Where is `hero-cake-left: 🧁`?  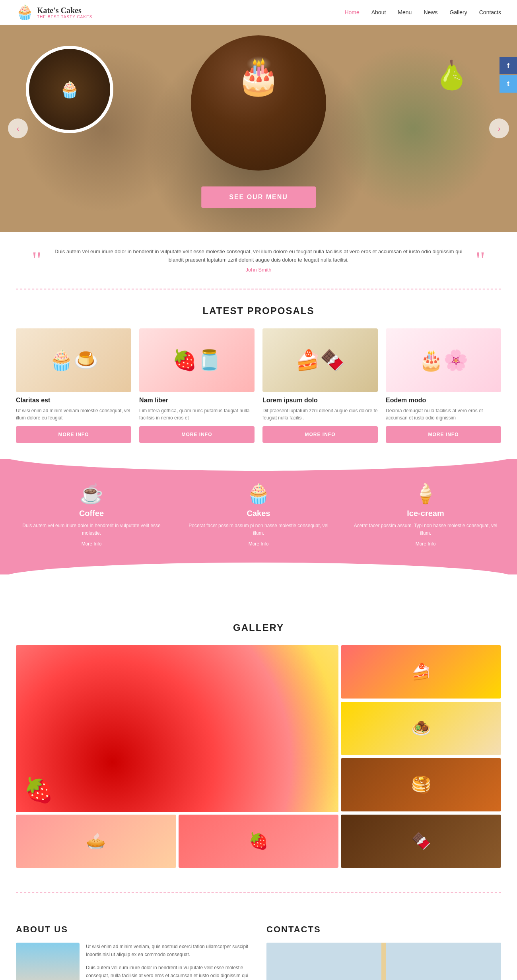 hero-cake-left: 🧁 is located at coordinates (70, 89).